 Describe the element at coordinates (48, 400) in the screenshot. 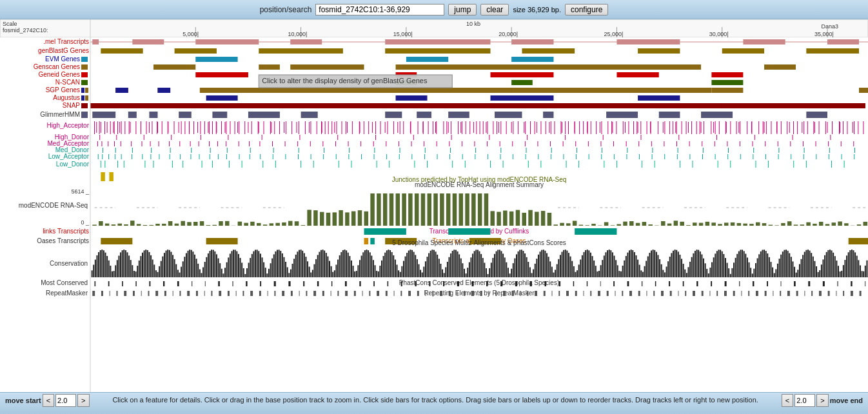

I see `move-start-left-button: <` at that location.